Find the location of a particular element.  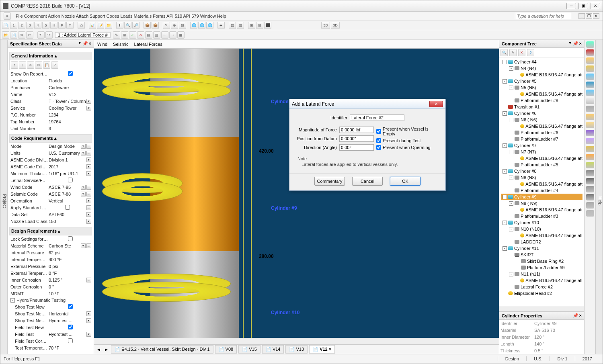

property-value: ASCE 7-88 is located at coordinates (64, 194).